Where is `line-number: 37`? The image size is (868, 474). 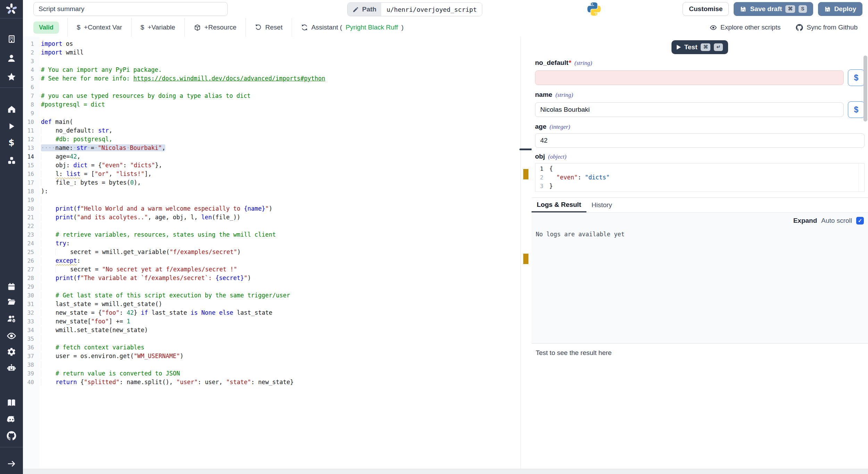 line-number: 37 is located at coordinates (31, 356).